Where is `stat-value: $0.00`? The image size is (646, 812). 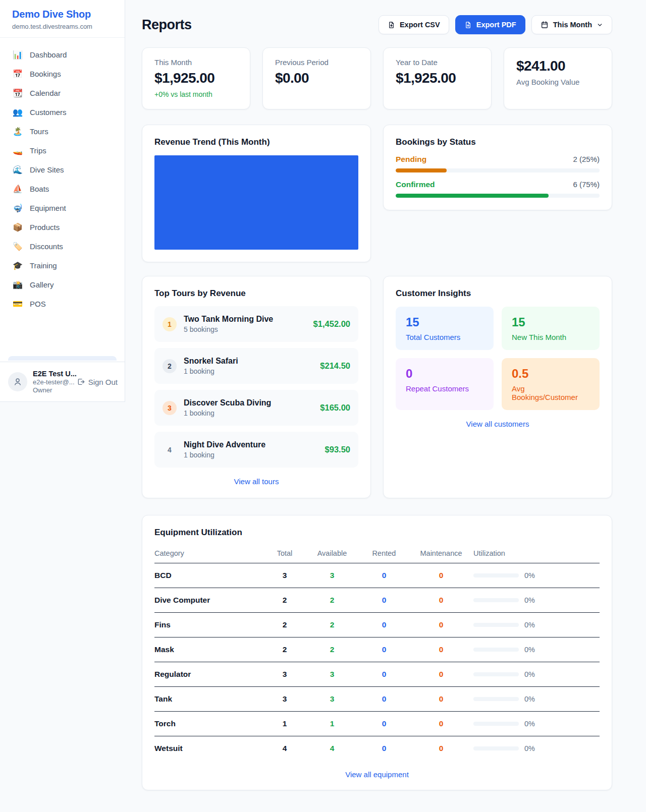
stat-value: $0.00 is located at coordinates (317, 78).